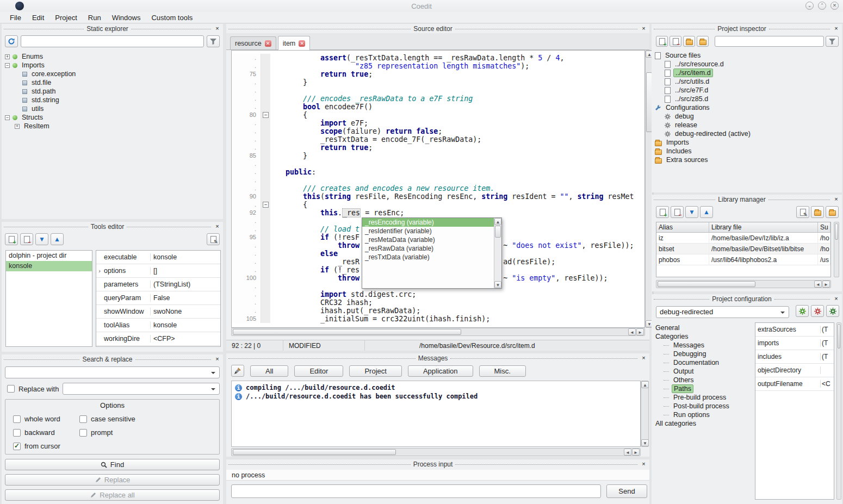 This screenshot has width=843, height=504. Describe the element at coordinates (108, 419) in the screenshot. I see `option-case-sensitive: case sensitive` at that location.